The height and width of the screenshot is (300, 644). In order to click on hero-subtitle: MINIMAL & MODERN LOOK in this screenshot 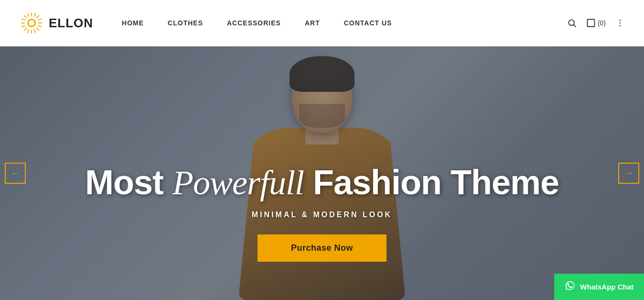, I will do `click(322, 215)`.